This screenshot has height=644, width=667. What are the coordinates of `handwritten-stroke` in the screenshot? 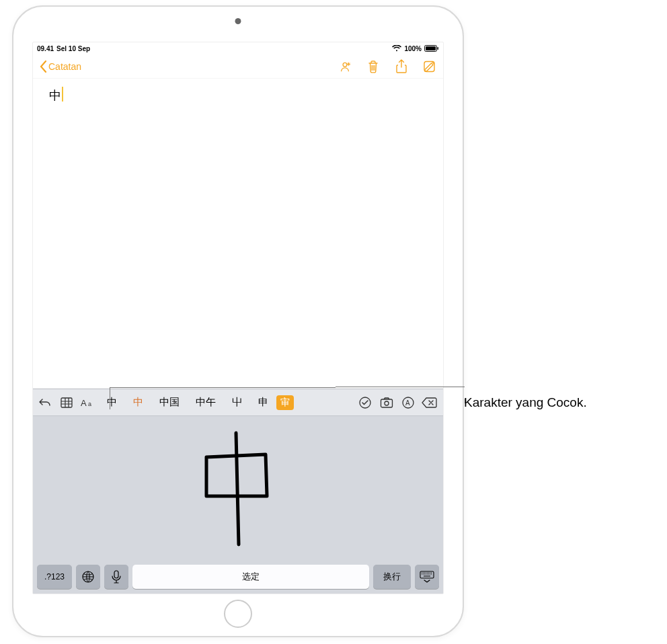 It's located at (238, 489).